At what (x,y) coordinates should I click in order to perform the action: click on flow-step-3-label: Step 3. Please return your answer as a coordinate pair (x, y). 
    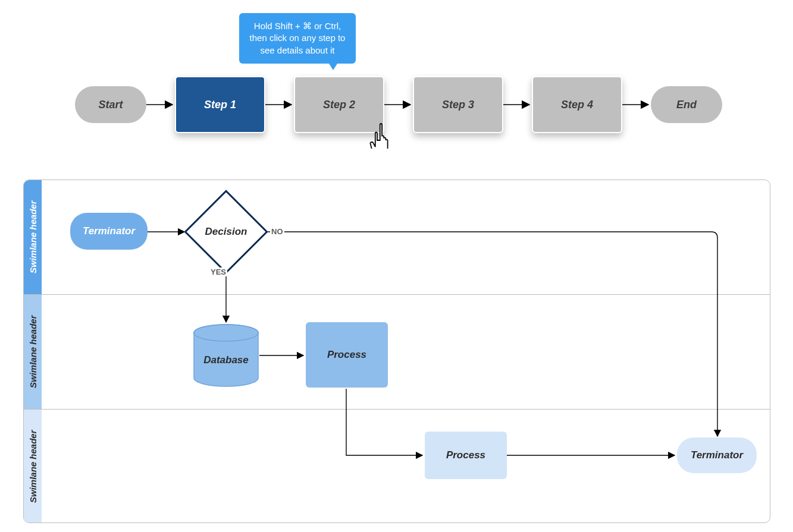
    Looking at the image, I should click on (458, 105).